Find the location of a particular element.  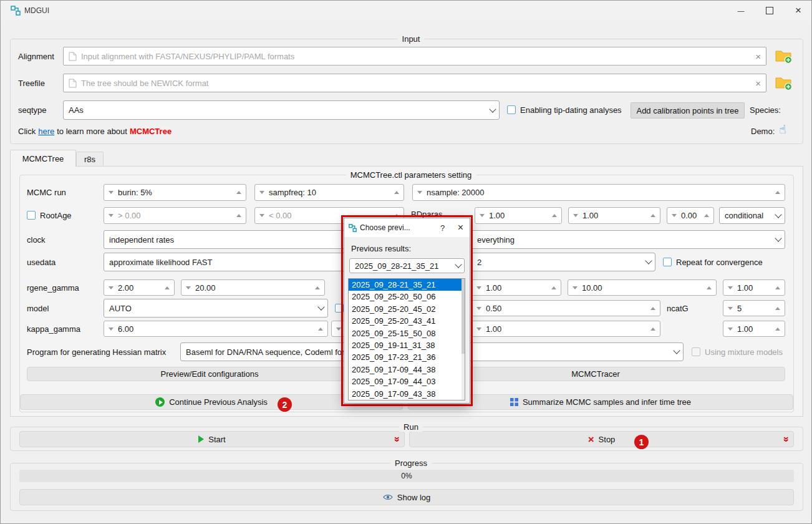

previous-result-item: 2025_09_25-15_50_08 is located at coordinates (407, 333).